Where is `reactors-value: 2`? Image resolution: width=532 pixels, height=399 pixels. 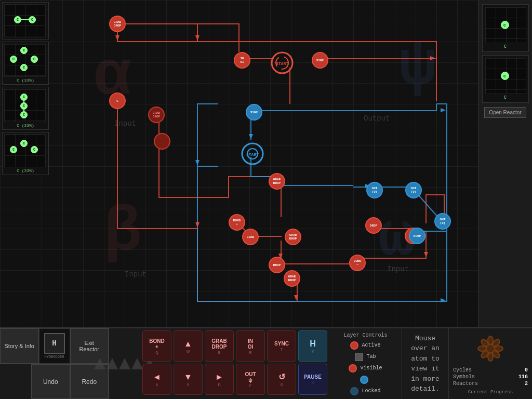 reactors-value: 2 is located at coordinates (526, 383).